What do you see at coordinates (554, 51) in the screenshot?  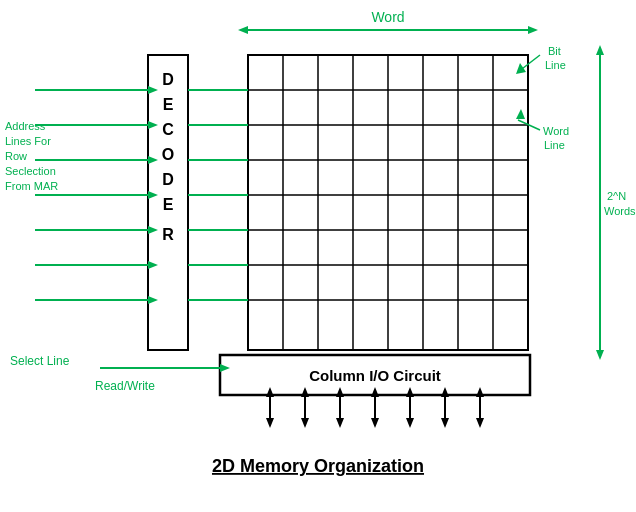 I see `bit-line-label: Bit` at bounding box center [554, 51].